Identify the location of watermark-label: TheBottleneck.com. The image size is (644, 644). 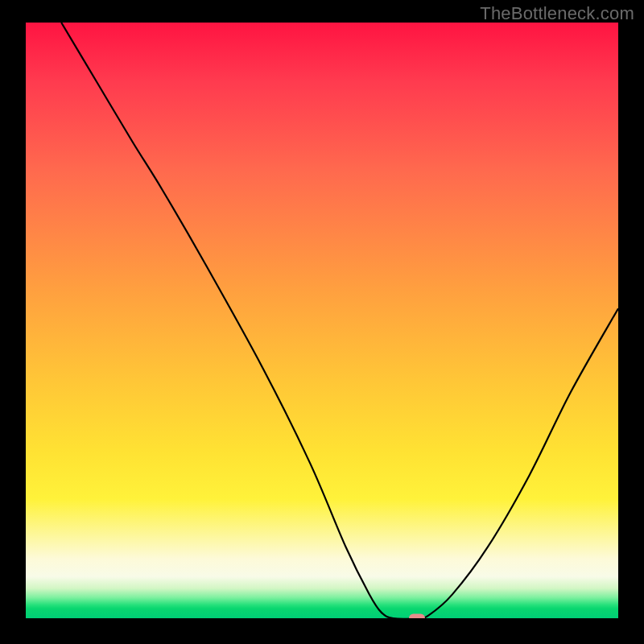
(557, 14).